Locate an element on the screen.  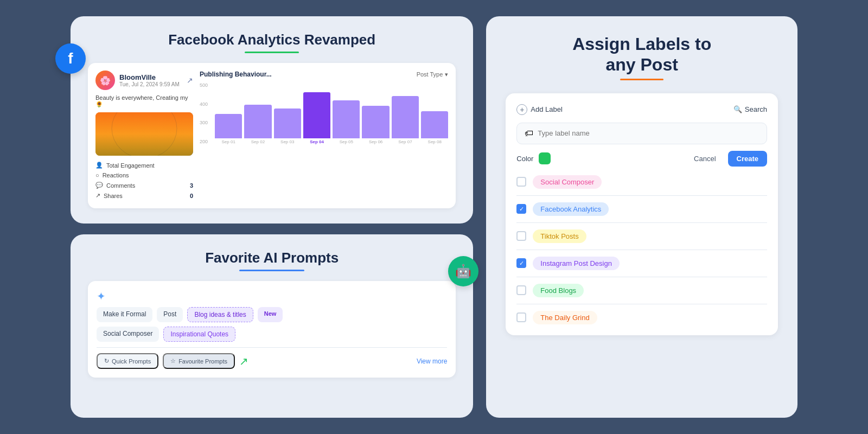
add-label-text: Add Label is located at coordinates (547, 110).